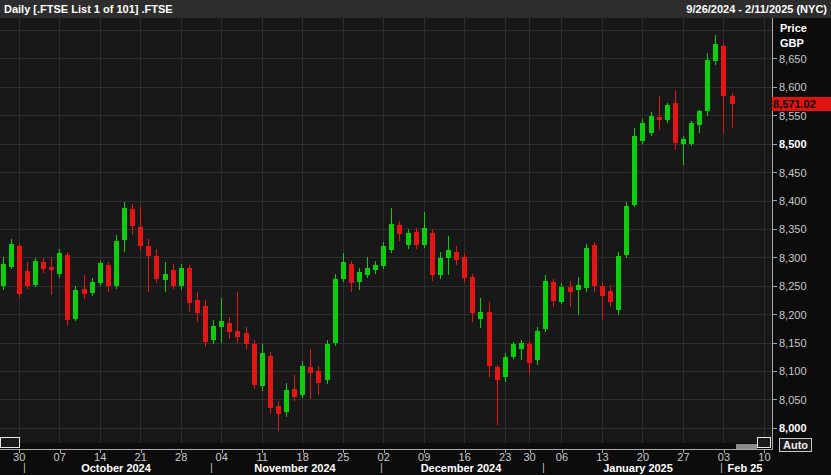  I want to click on price-axis-title: Price, so click(794, 28).